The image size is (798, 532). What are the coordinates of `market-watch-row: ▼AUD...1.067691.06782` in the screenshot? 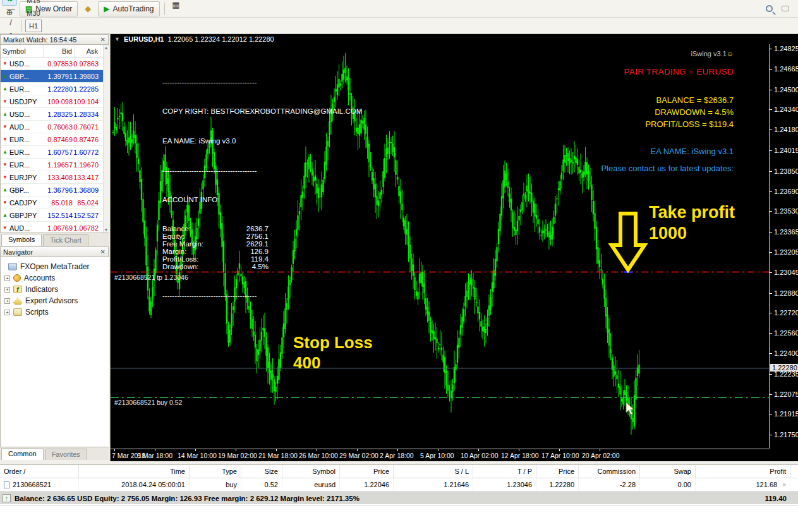 It's located at (54, 227).